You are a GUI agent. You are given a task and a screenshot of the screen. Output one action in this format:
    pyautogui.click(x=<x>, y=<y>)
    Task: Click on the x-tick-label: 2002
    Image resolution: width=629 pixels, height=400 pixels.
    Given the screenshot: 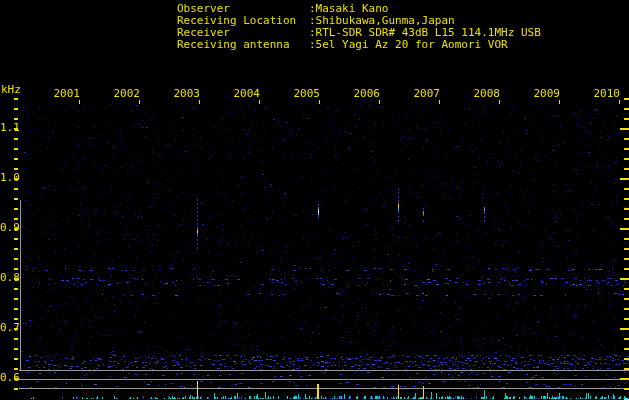 What is the action you would take?
    pyautogui.click(x=126, y=94)
    